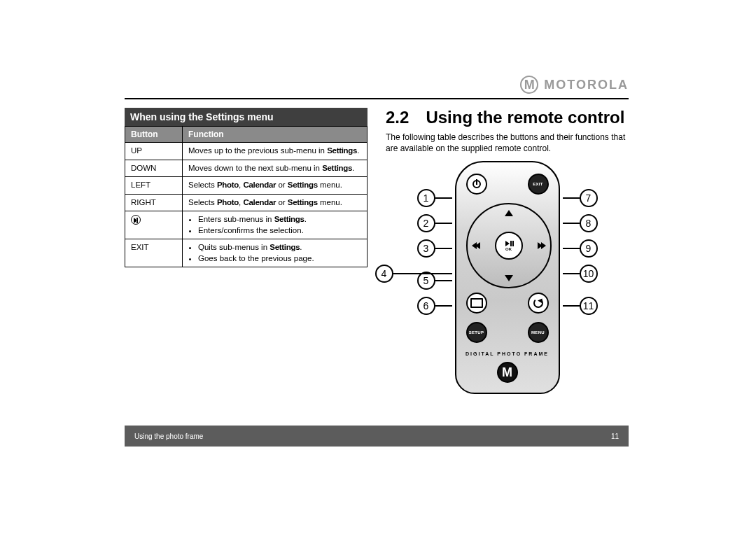 This screenshot has width=756, height=534. What do you see at coordinates (280, 220) in the screenshot?
I see `list-item: Enters sub-menus in Settings.` at bounding box center [280, 220].